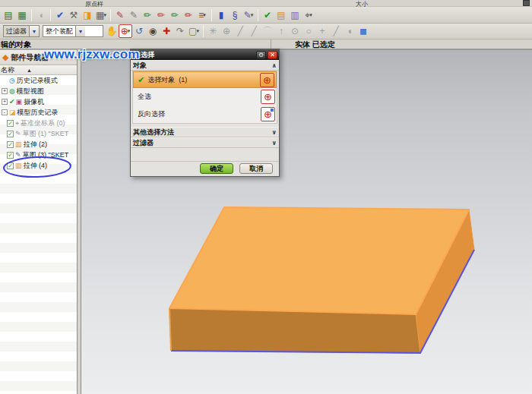 This screenshot has width=532, height=394. What do you see at coordinates (38, 123) in the screenshot?
I see `tree-item-datum-csys: ✓⌖基准坐标系 (0)` at bounding box center [38, 123].